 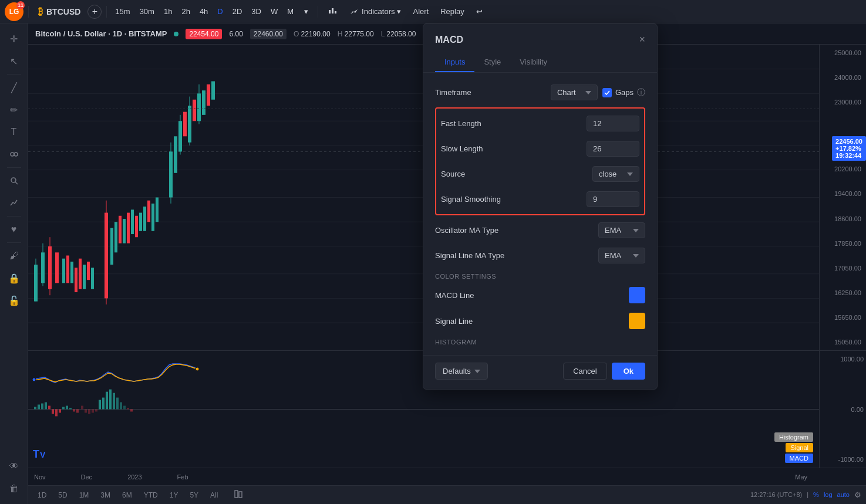 What do you see at coordinates (204, 12) in the screenshot?
I see `tf-4h: 4h` at bounding box center [204, 12].